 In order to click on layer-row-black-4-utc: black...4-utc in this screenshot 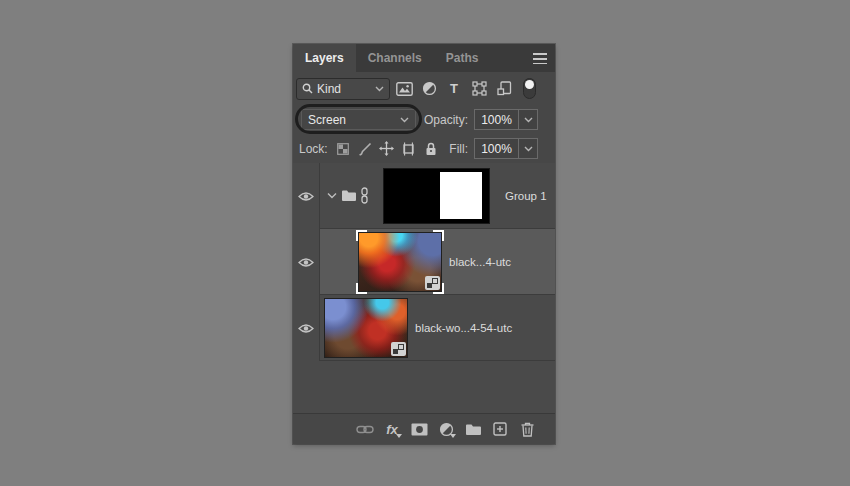, I will do `click(424, 262)`.